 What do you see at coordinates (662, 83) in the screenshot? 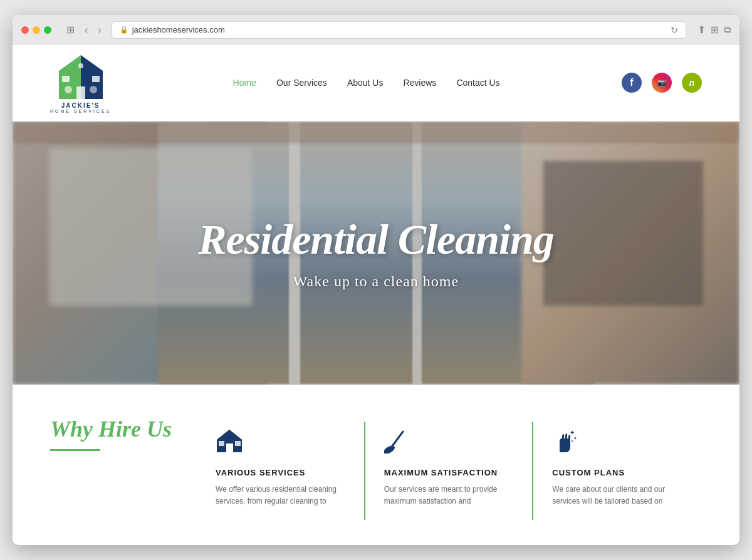
I see `instagram-icon: 📷` at bounding box center [662, 83].